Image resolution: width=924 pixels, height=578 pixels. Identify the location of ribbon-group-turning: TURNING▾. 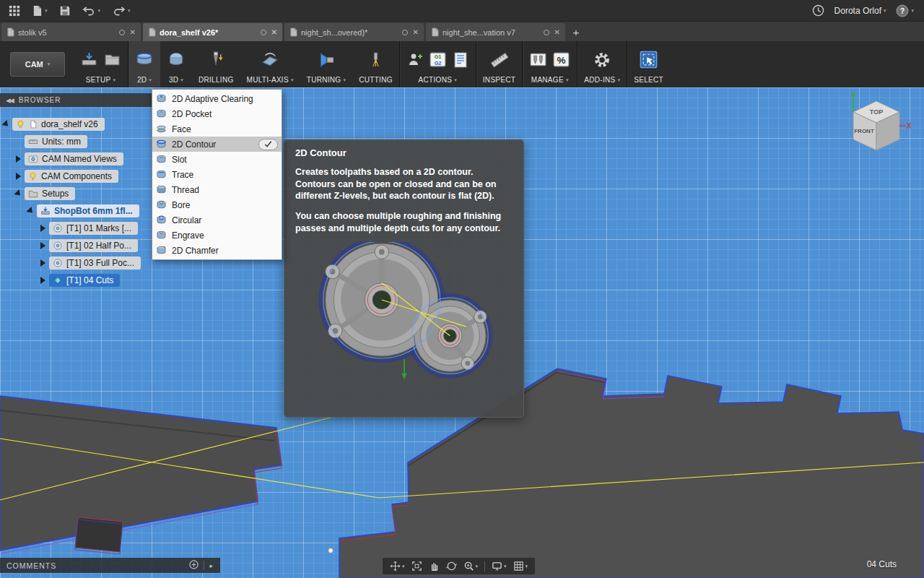
(326, 64).